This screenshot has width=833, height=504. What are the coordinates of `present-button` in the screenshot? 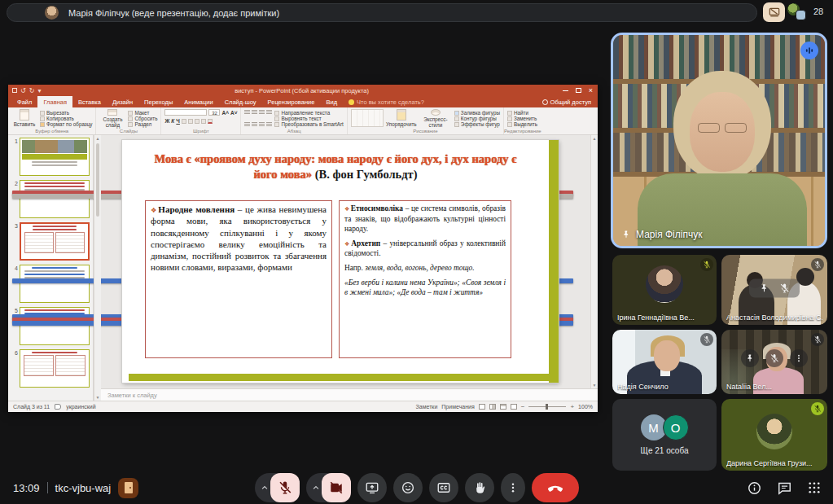 It's located at (372, 488).